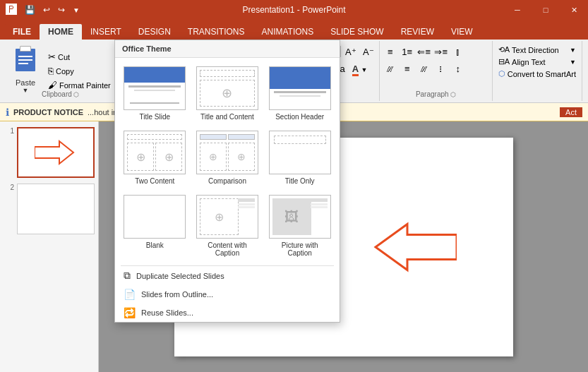  I want to click on tab-animations: ANIMATIONS, so click(287, 32).